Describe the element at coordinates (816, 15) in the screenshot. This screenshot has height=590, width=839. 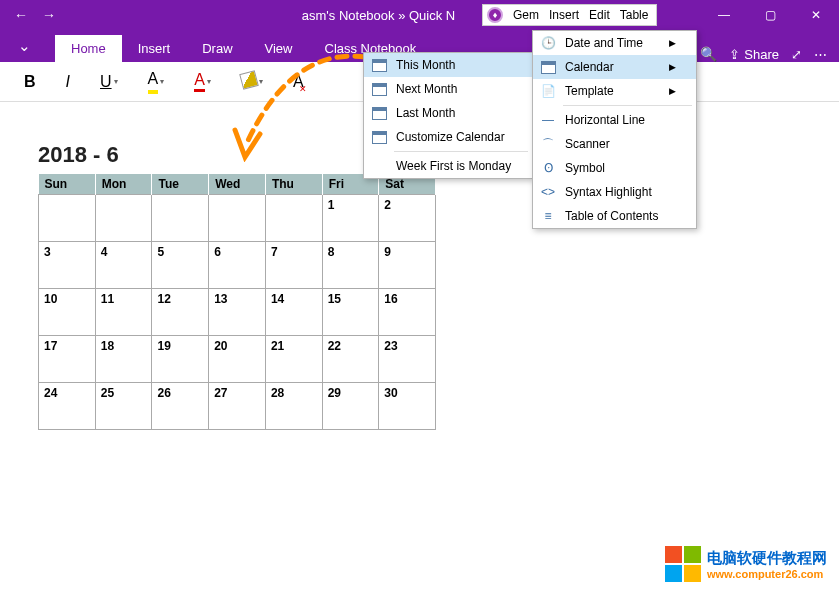
I see `close-button: ✕` at that location.